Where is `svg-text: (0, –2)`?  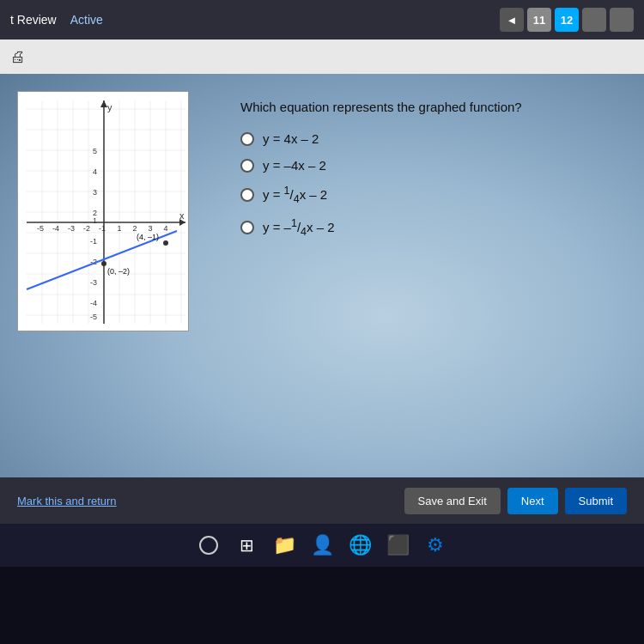
svg-text: (0, –2) is located at coordinates (118, 271).